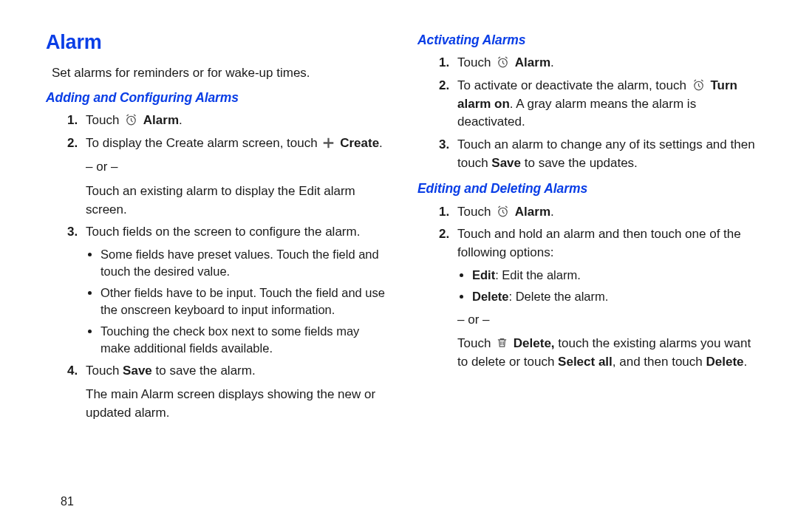 The image size is (798, 532). I want to click on bullet-text: : Edit the alarm., so click(538, 275).